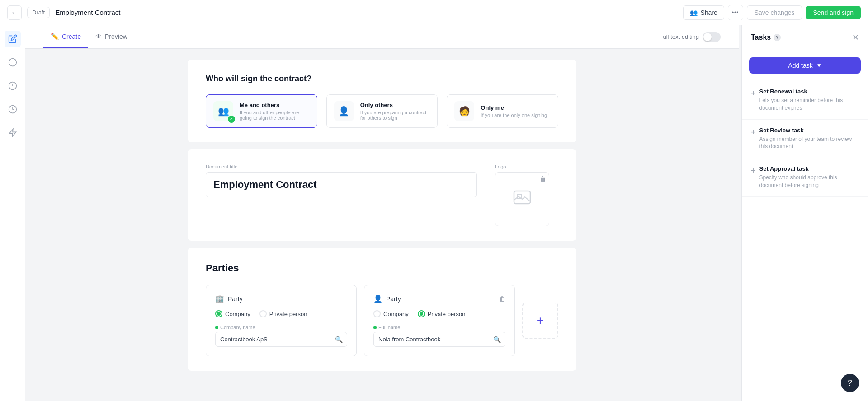 This screenshot has width=868, height=401. I want to click on tasks-panel-inner: Tasks ? ✕ Add task ▼ + Set Renewal task …, so click(805, 213).